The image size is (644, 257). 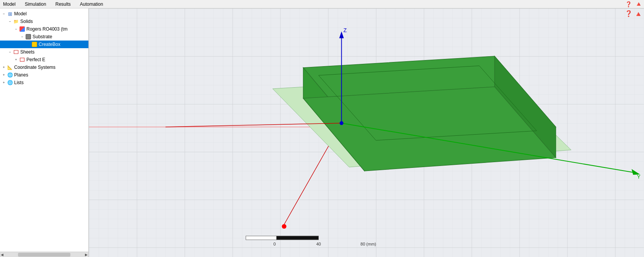 I want to click on menu-automation: Automation, so click(x=92, y=4).